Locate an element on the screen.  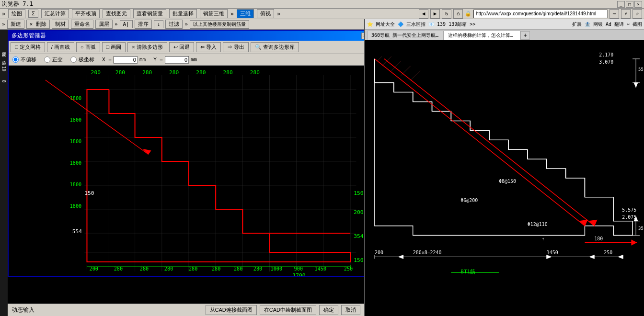
sidebar-label-3: 10 is located at coordinates (4, 69).